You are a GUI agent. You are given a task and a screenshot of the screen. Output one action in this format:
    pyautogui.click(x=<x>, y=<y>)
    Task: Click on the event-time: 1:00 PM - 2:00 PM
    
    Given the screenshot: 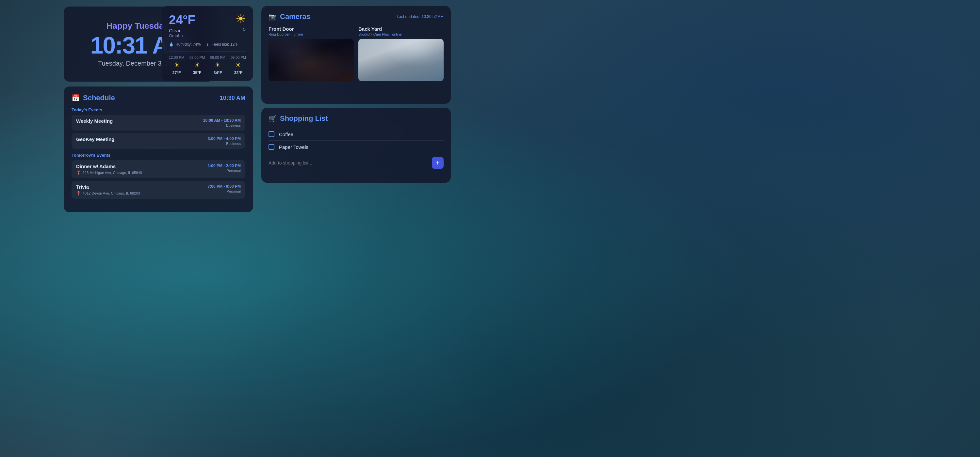 What is the action you would take?
    pyautogui.click(x=224, y=166)
    